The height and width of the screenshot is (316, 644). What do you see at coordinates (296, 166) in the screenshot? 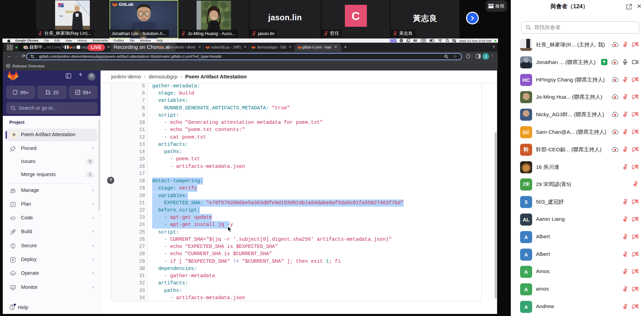
I see `code-line: 16 - artifacts-metadata.json` at bounding box center [296, 166].